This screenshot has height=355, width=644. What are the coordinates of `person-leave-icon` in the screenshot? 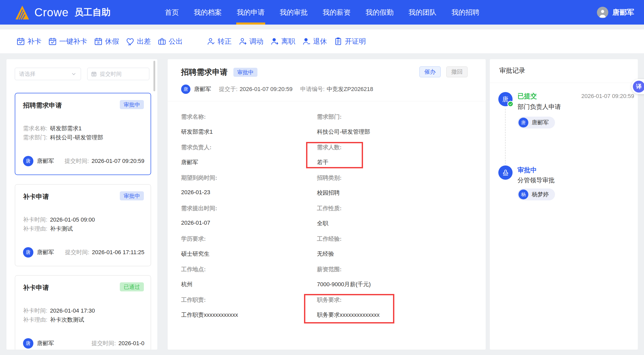 It's located at (275, 41).